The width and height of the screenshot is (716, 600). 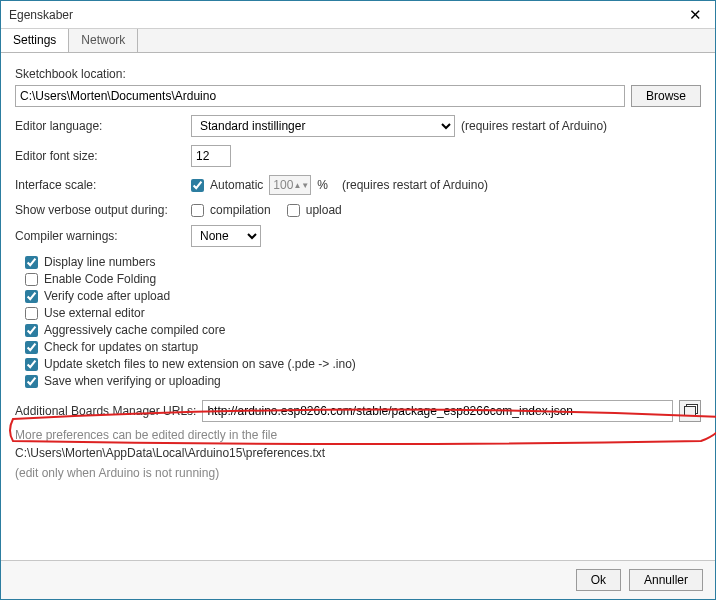 What do you see at coordinates (100, 236) in the screenshot?
I see `compiler-warnings-label: Compiler warnings:` at bounding box center [100, 236].